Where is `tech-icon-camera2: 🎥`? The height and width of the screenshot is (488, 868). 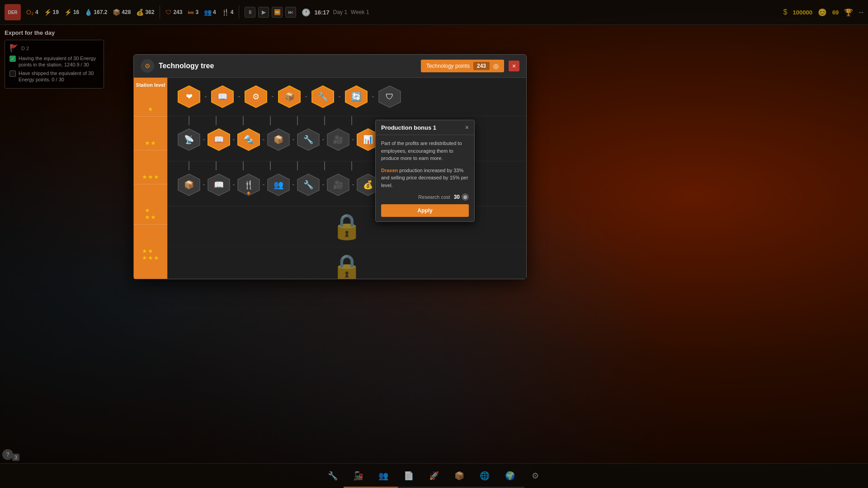 tech-icon-camera2: 🎥 is located at coordinates (338, 185).